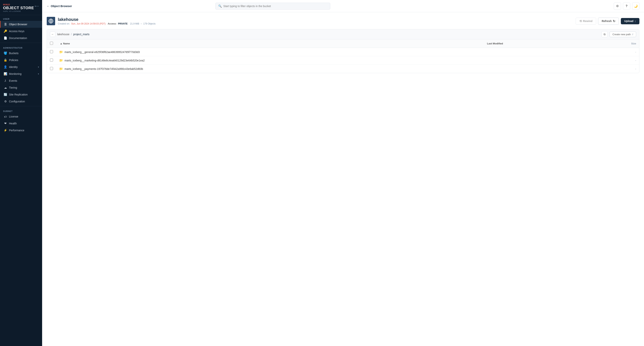  What do you see at coordinates (618, 6) in the screenshot?
I see `settings-button: ⚙` at bounding box center [618, 6].